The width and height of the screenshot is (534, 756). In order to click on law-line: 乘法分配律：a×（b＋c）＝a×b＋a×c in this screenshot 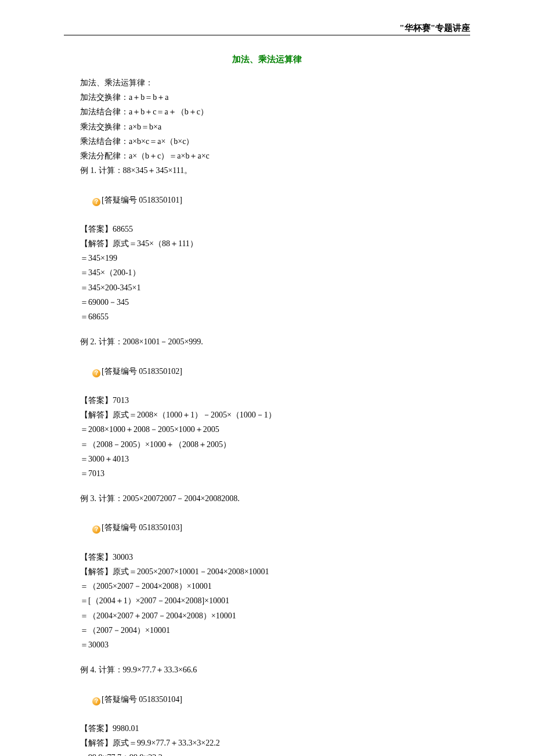, I will do `click(267, 156)`.